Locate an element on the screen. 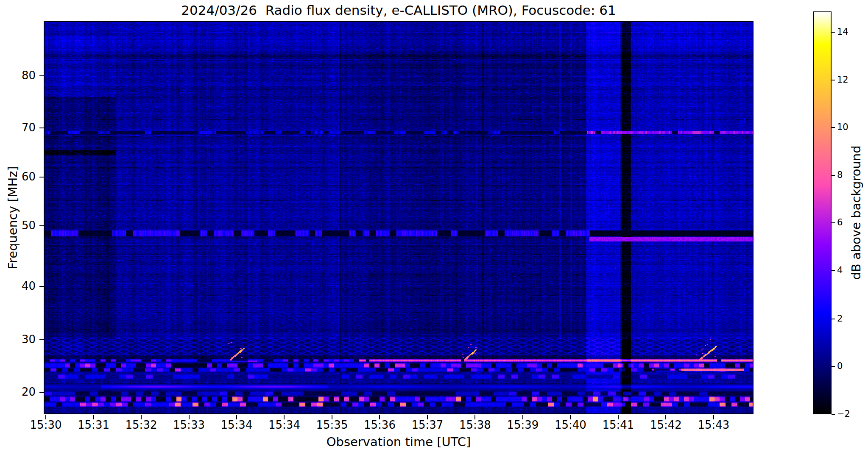 This screenshot has width=868, height=452. y-tick-label: 30 is located at coordinates (18, 339).